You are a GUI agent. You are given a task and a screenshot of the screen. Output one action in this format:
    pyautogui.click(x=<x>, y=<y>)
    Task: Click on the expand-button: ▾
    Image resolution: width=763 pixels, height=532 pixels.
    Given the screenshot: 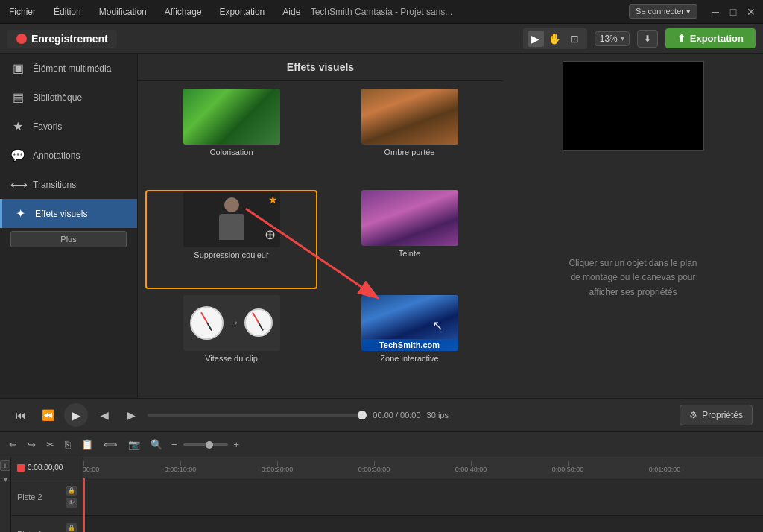 What is the action you would take?
    pyautogui.click(x=5, y=479)
    